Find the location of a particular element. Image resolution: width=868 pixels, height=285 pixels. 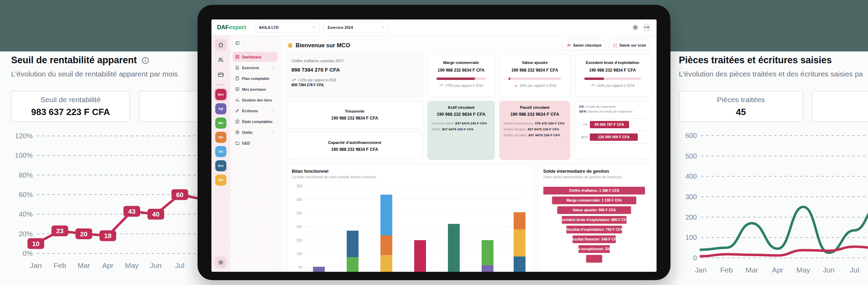

company-select: AKILA LTD is located at coordinates (287, 27).